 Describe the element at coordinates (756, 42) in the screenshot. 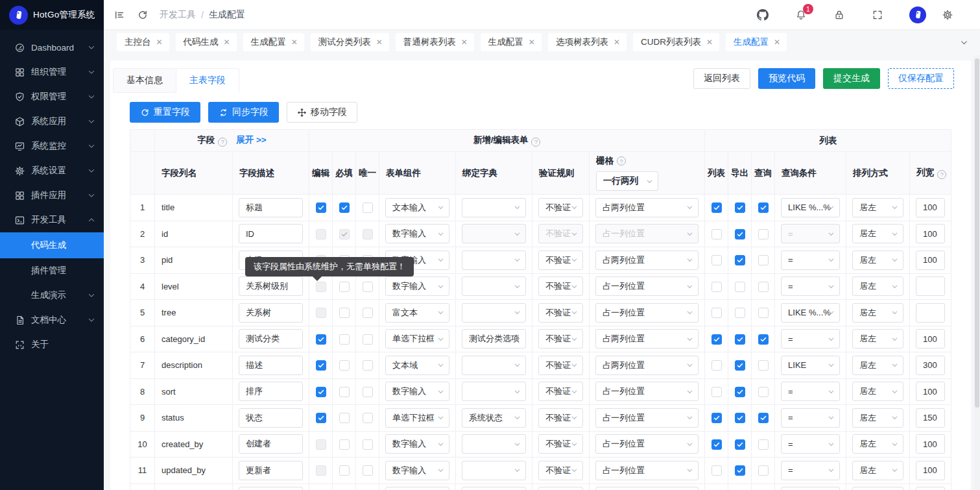

I see `tab-chip-8: 生成配置✕` at that location.